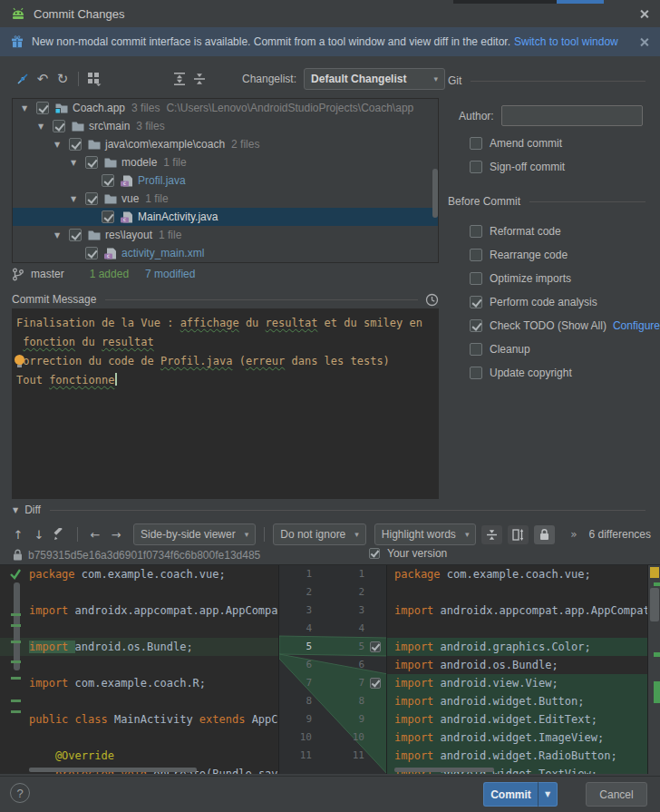  I want to click on error-stripe, so click(654, 670).